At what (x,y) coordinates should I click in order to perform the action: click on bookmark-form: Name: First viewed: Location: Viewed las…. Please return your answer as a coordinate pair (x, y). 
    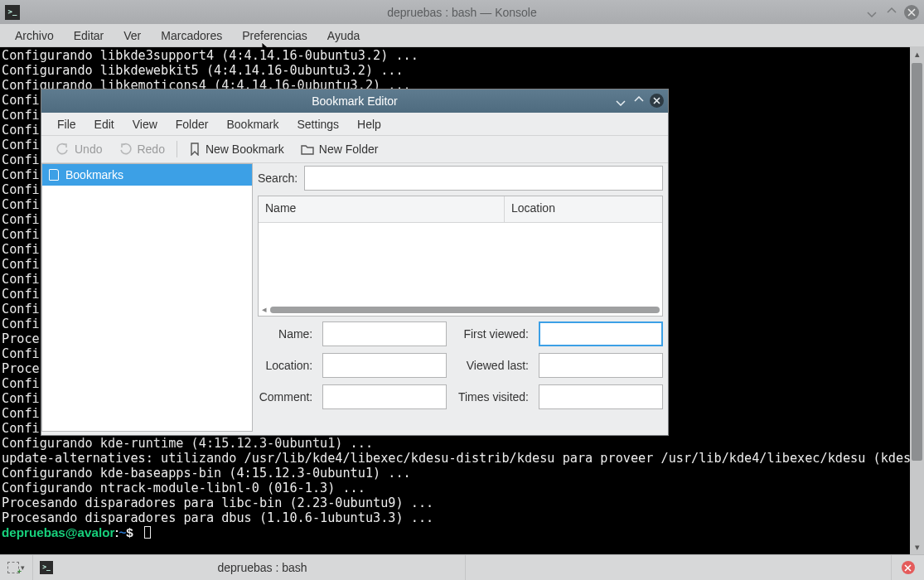
    Looking at the image, I should click on (461, 365).